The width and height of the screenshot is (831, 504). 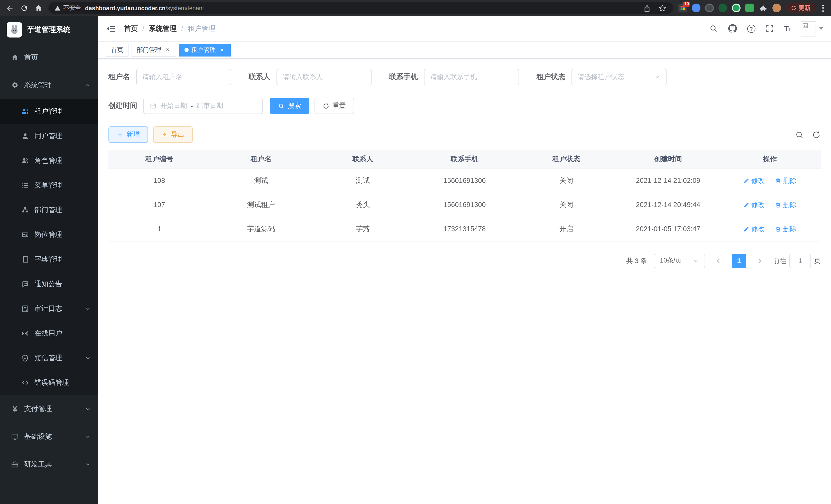 What do you see at coordinates (812, 28) in the screenshot?
I see `user-menu` at bounding box center [812, 28].